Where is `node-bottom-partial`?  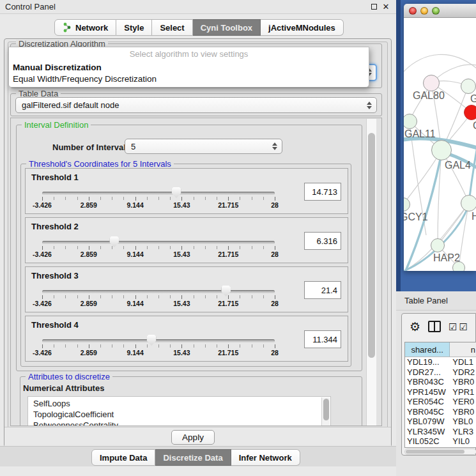 node-bottom-partial is located at coordinates (459, 266).